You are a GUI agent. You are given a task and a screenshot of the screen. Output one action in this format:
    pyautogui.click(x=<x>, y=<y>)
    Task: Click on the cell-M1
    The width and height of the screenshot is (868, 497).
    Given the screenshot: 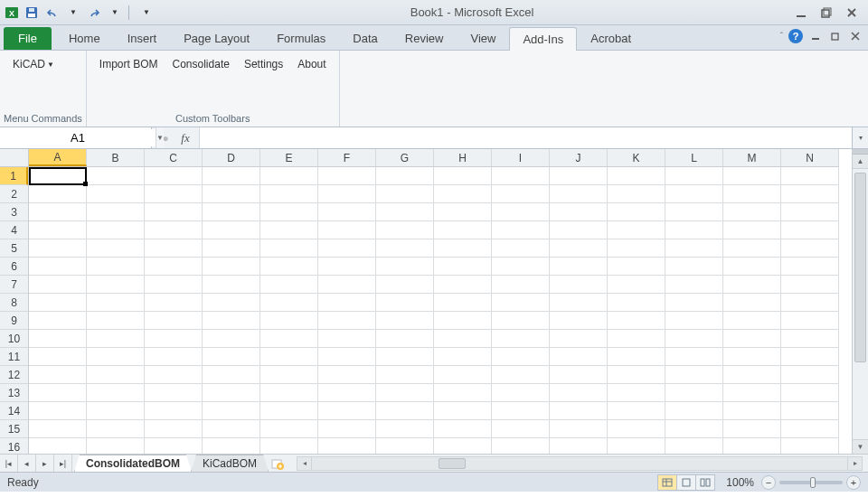 What is the action you would take?
    pyautogui.click(x=752, y=176)
    